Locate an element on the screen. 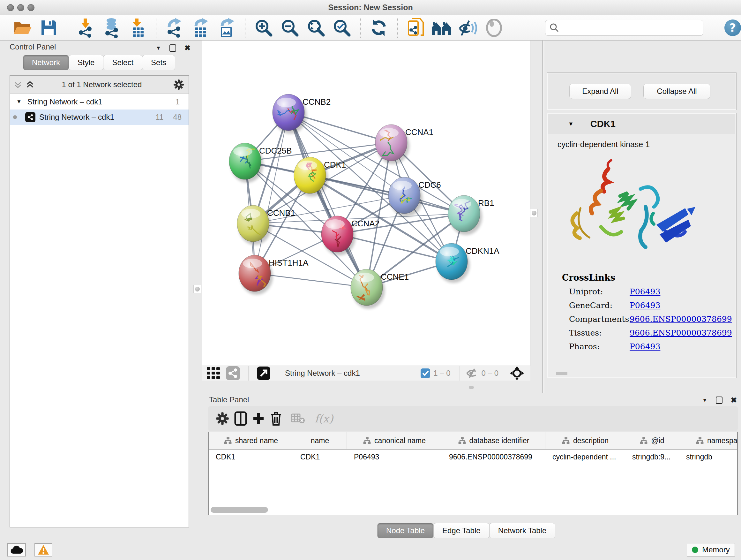  network-from-selection-button is located at coordinates (416, 27).